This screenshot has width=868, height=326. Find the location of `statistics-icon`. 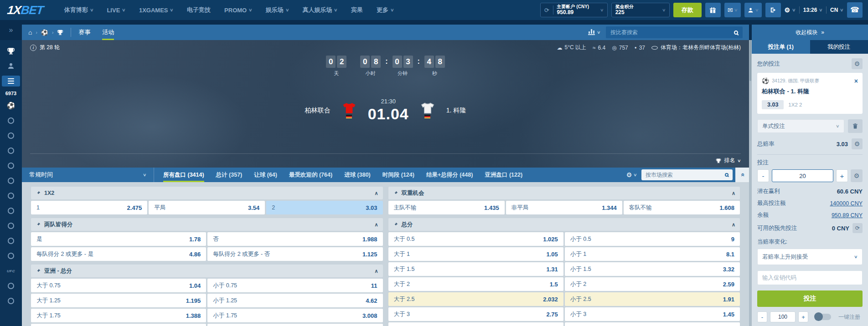

statistics-icon is located at coordinates (592, 32).